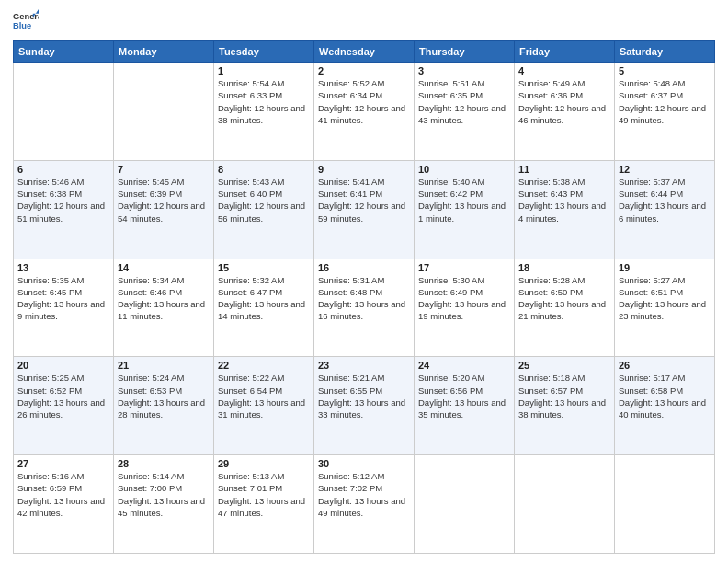 The image size is (728, 563). I want to click on calendar-cell: 18 Sunrise: 5:28 AM Sunset: 6:50 PM Dayl…, so click(564, 307).